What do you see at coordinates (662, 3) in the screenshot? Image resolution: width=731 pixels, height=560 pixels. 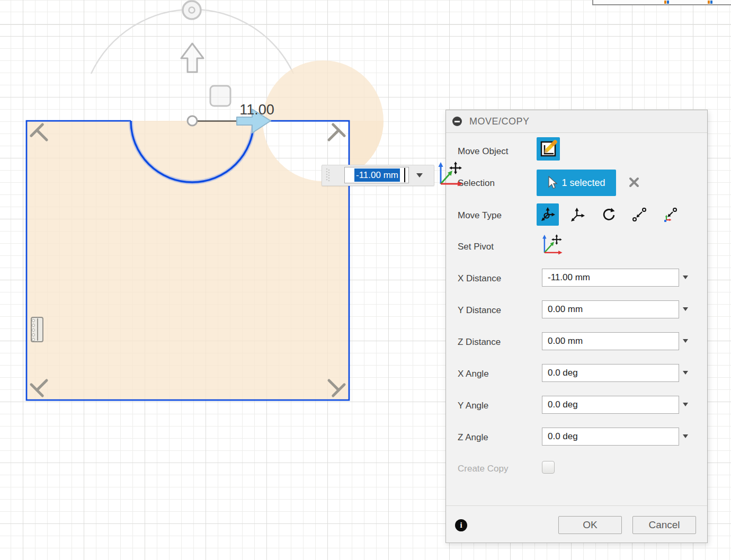 I see `cutoff-toolbar-fragment` at bounding box center [662, 3].